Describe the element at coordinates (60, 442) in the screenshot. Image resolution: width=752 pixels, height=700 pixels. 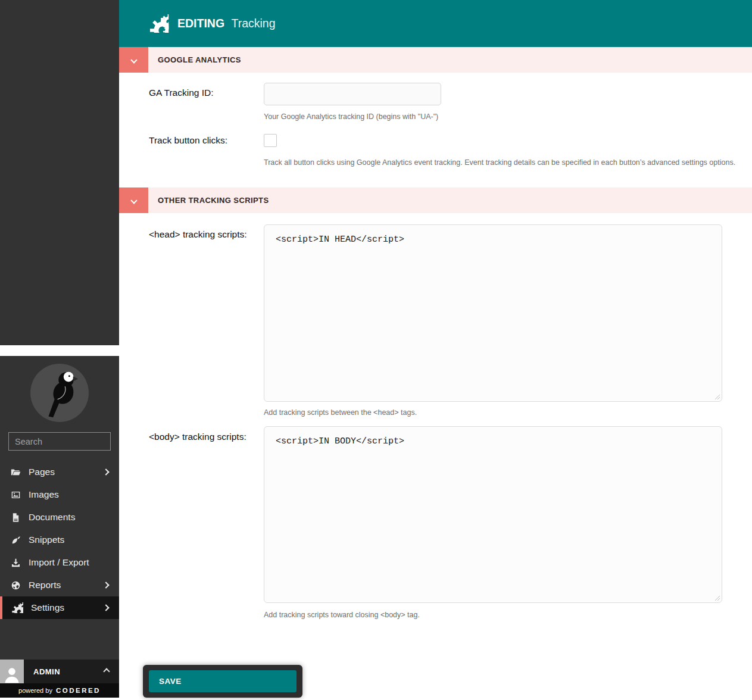
I see `sidebar-search` at that location.